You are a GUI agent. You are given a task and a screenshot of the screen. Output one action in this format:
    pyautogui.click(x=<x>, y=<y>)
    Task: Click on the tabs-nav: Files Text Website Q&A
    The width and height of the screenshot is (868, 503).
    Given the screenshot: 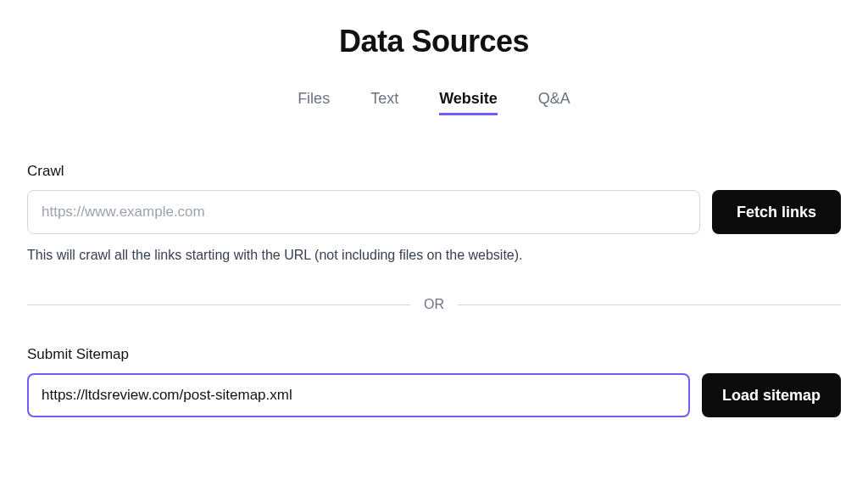 What is the action you would take?
    pyautogui.click(x=434, y=103)
    